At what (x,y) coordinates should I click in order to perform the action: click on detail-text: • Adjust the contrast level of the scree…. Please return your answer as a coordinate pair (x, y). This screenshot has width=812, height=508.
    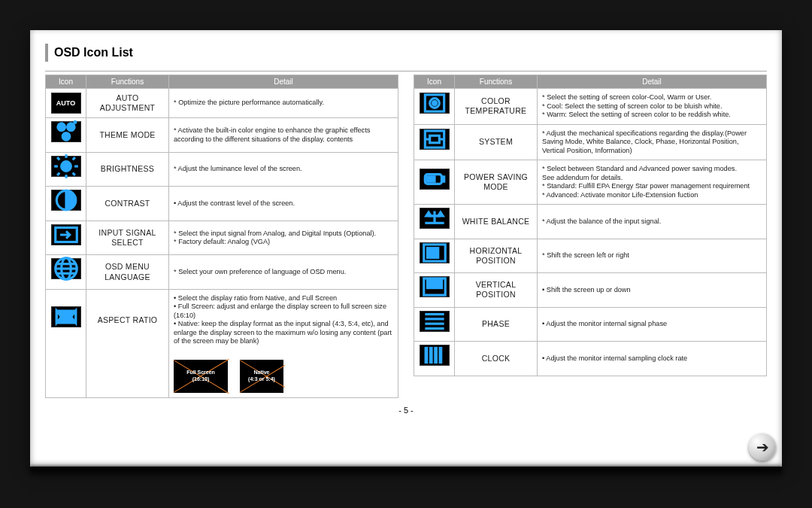
    Looking at the image, I should click on (284, 204).